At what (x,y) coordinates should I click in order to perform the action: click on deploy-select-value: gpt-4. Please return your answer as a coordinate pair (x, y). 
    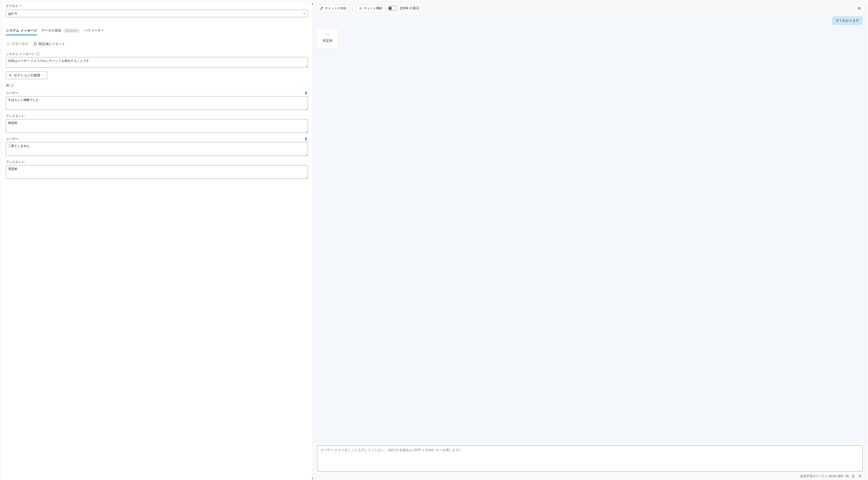
    Looking at the image, I should click on (12, 13).